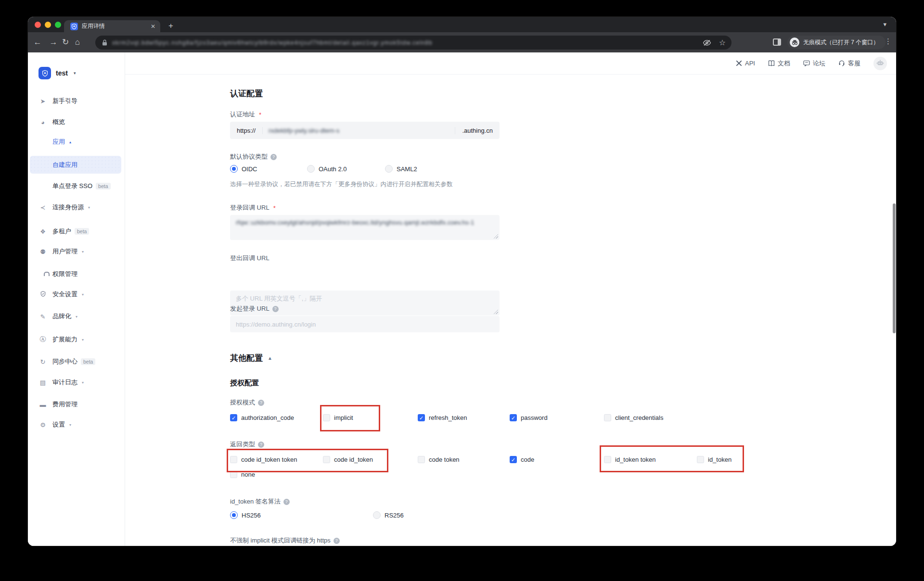 The height and width of the screenshot is (581, 924). I want to click on sidebar-item-settings: ⚙ 设置 ▾, so click(77, 425).